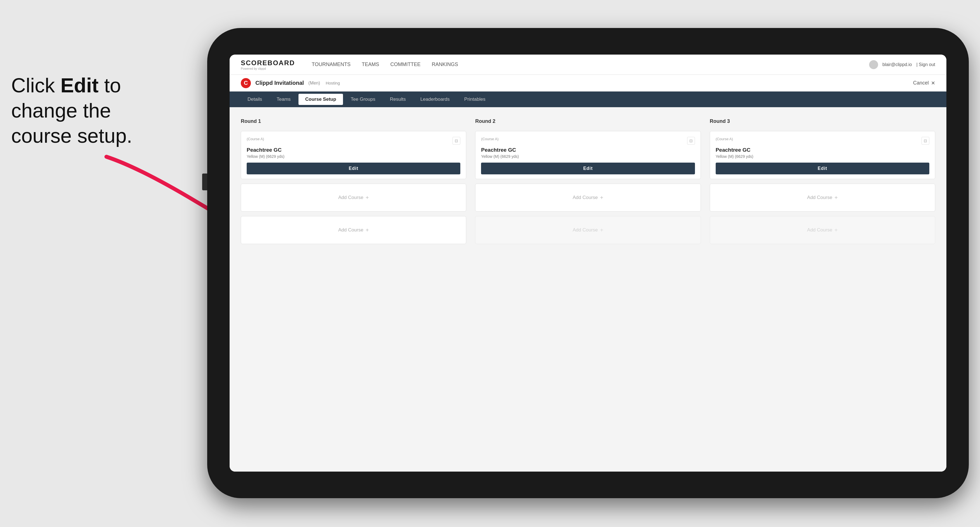 The height and width of the screenshot is (527, 980). I want to click on tab-teams: Teams, so click(284, 100).